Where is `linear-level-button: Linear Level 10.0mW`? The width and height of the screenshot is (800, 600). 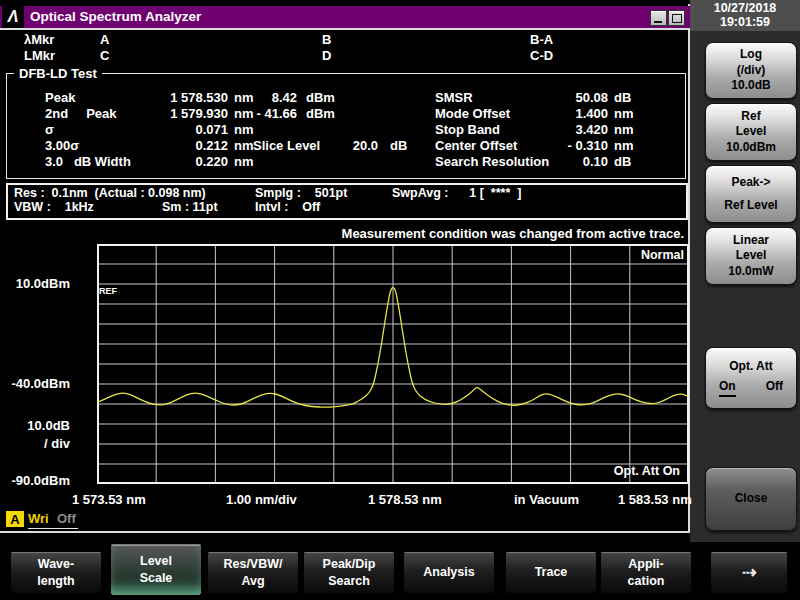 linear-level-button: Linear Level 10.0mW is located at coordinates (751, 256).